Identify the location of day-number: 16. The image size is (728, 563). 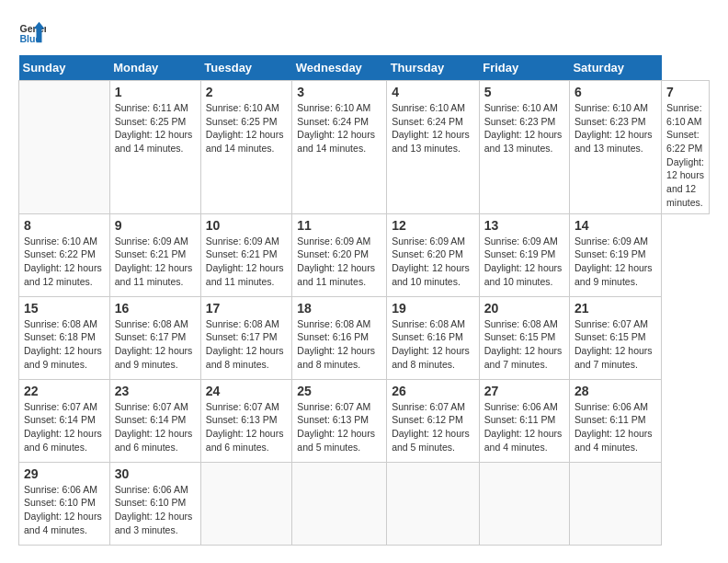
(155, 308).